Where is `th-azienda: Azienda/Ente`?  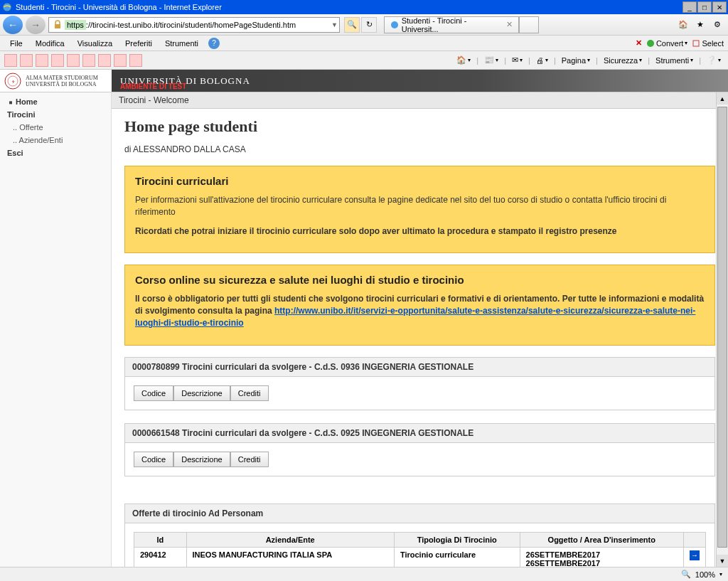 th-azienda: Azienda/Ente is located at coordinates (290, 539).